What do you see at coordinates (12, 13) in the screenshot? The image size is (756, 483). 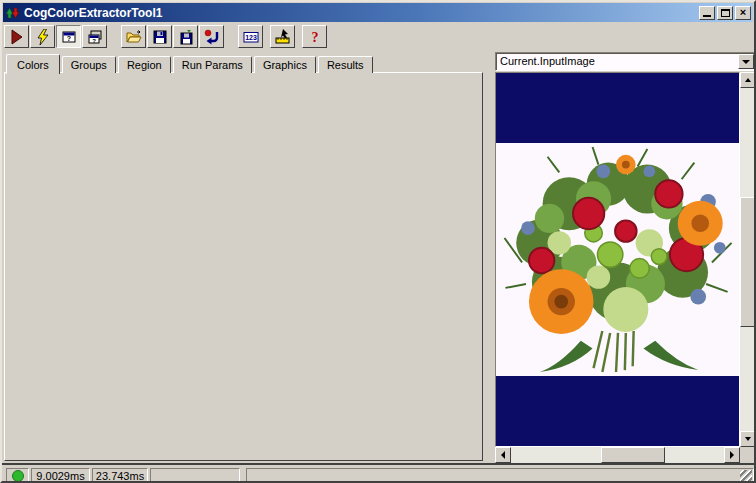 I see `tool-icon` at bounding box center [12, 13].